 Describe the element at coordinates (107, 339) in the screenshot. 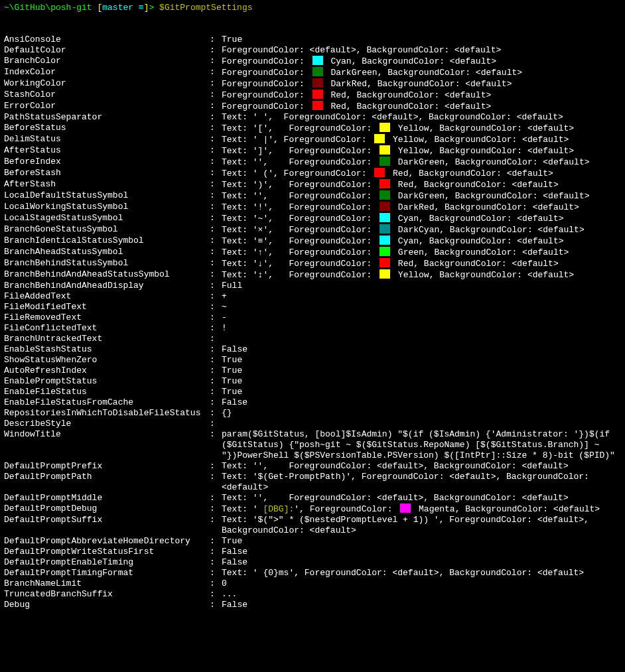

I see `setting-key: BranchUntrackedText` at that location.